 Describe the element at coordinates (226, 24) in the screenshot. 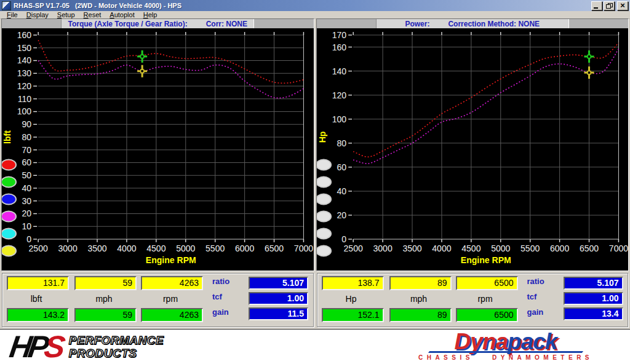

I see `torque-correction-status: Corr: NONE` at that location.